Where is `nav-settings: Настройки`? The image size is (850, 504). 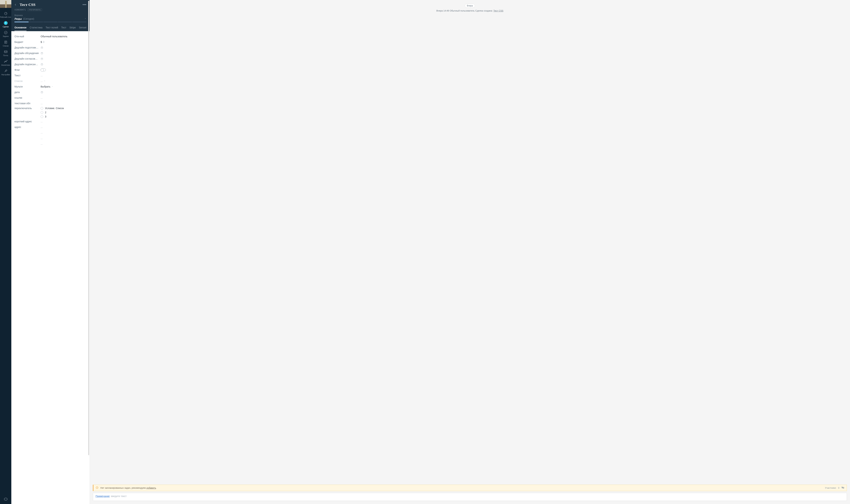 nav-settings: Настройки is located at coordinates (5, 72).